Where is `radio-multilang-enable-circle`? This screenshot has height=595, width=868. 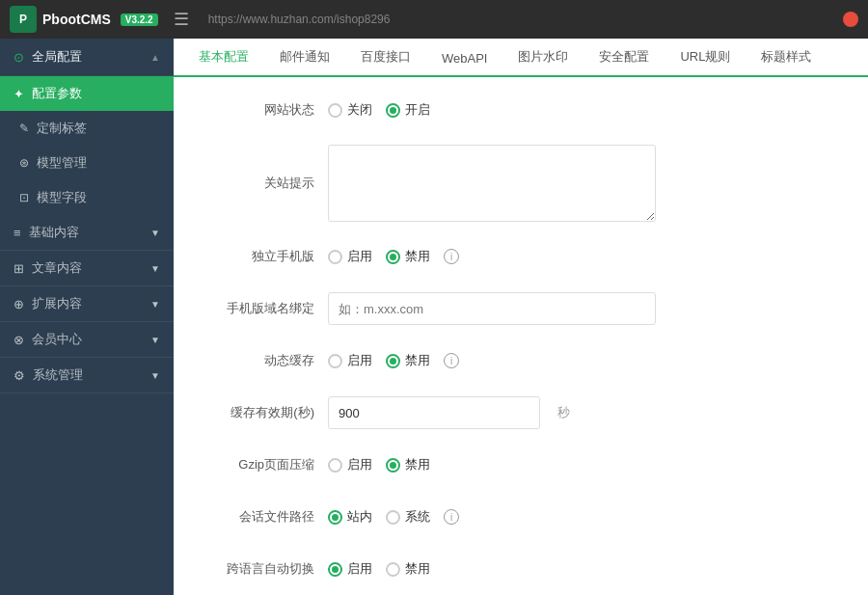 radio-multilang-enable-circle is located at coordinates (336, 569).